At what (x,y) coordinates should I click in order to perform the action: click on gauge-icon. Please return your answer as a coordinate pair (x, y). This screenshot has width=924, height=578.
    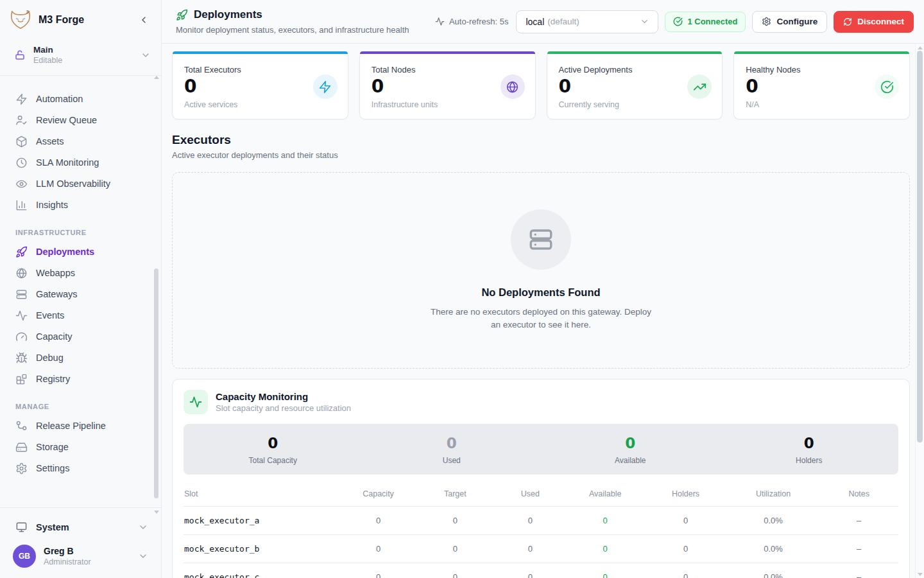
    Looking at the image, I should click on (22, 337).